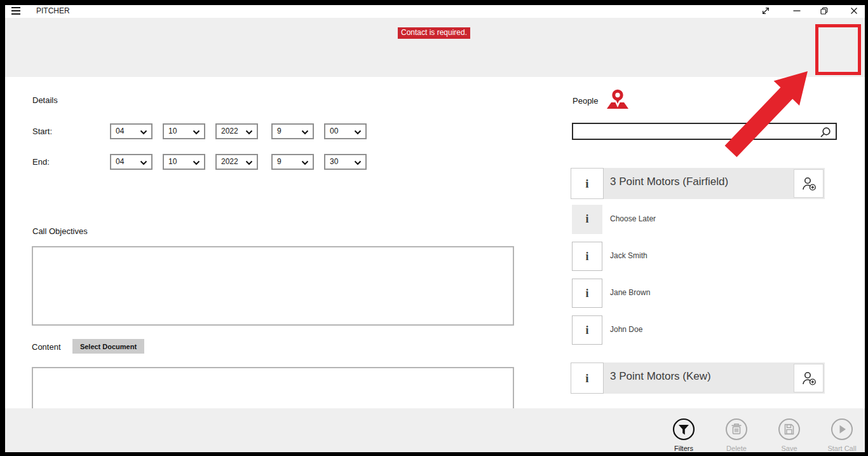 Image resolution: width=868 pixels, height=456 pixels. What do you see at coordinates (630, 293) in the screenshot?
I see `contact-name: Jane Brown` at bounding box center [630, 293].